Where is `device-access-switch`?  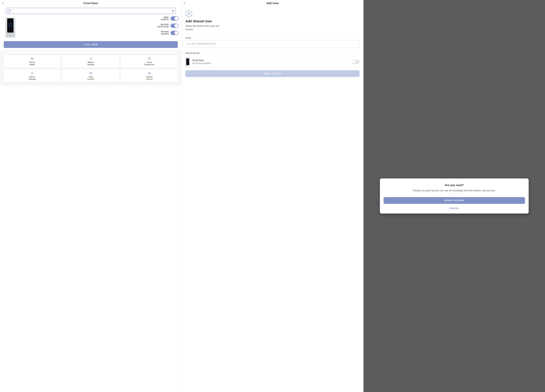
device-access-switch is located at coordinates (356, 62).